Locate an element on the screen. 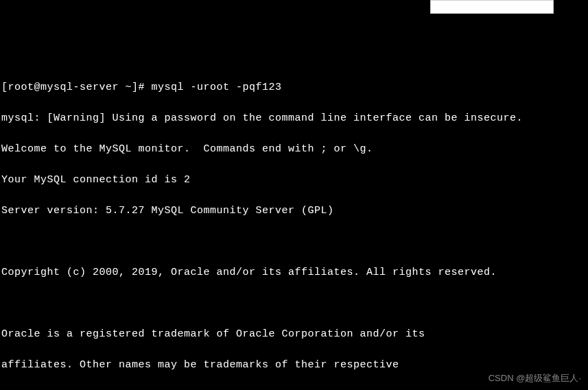 This screenshot has width=588, height=390. mysql-connection-id: Your MySQL connection id is 2 is located at coordinates (294, 181).